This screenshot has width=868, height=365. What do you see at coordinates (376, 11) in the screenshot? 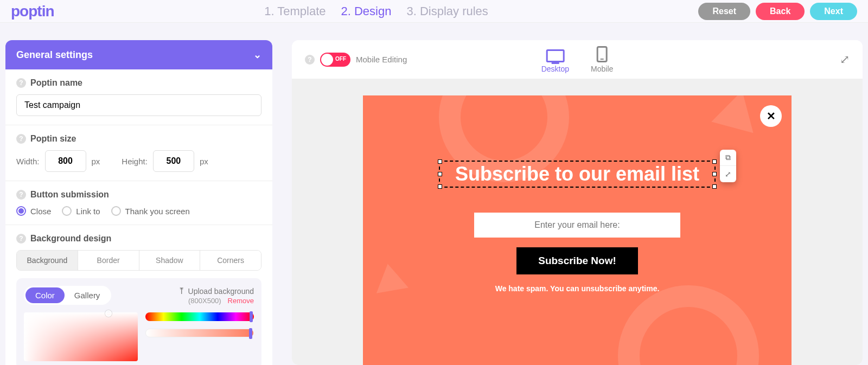
I see `wizard-steps: 1. Template 2. Design 3. Display rules` at bounding box center [376, 11].